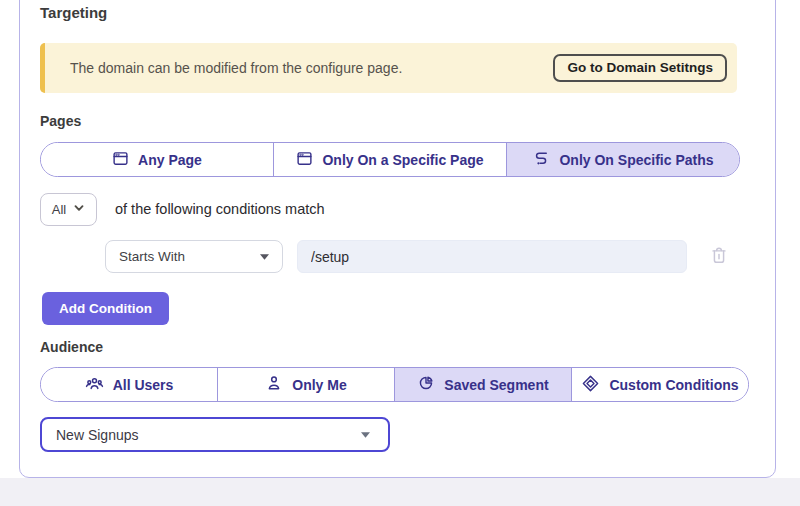 The width and height of the screenshot is (800, 506). I want to click on conditions-match-text: of the following conditions match, so click(220, 210).